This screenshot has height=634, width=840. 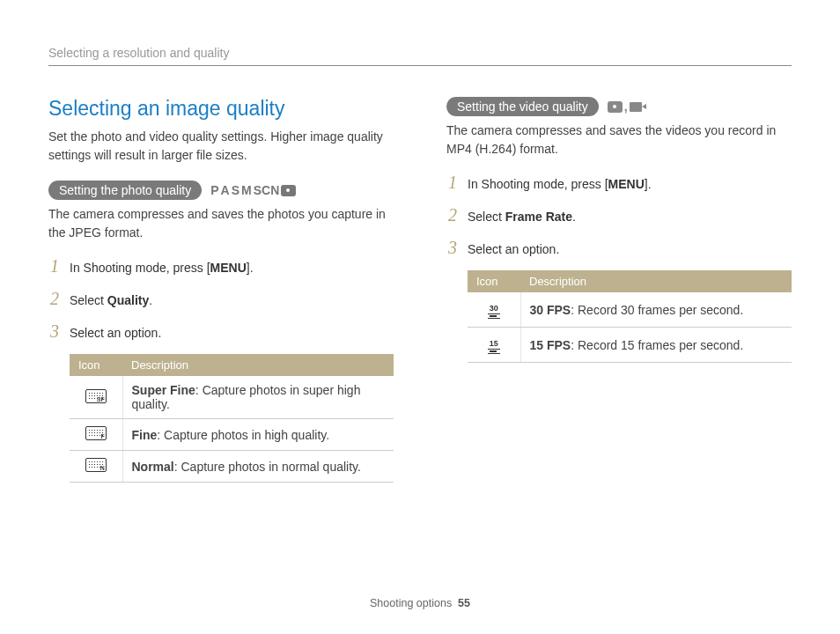 What do you see at coordinates (420, 603) in the screenshot?
I see `page-footer: Shooting options 55` at bounding box center [420, 603].